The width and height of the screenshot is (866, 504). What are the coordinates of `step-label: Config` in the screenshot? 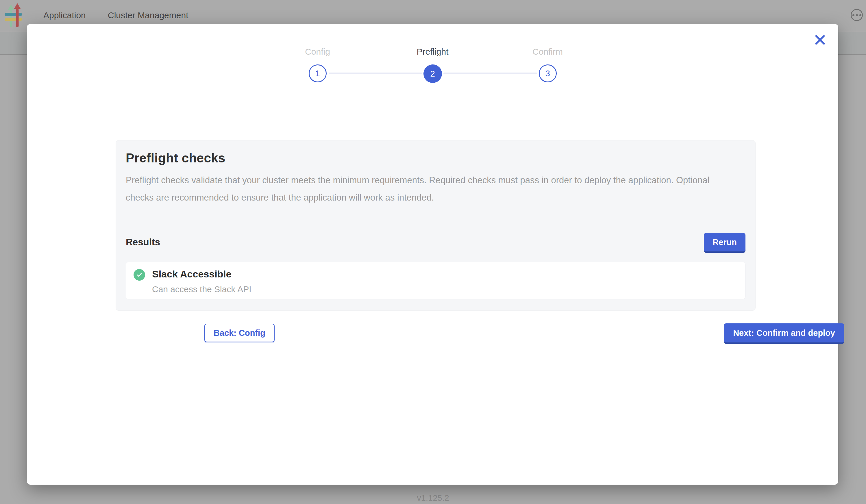 It's located at (318, 52).